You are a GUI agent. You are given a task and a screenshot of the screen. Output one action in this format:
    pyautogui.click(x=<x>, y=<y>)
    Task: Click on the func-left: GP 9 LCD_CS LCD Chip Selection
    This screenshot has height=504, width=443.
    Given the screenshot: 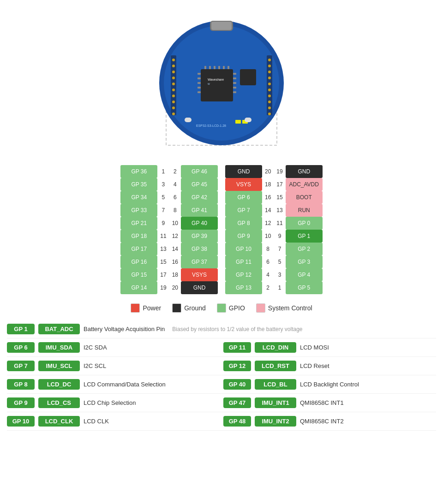 What is the action you would take?
    pyautogui.click(x=114, y=403)
    